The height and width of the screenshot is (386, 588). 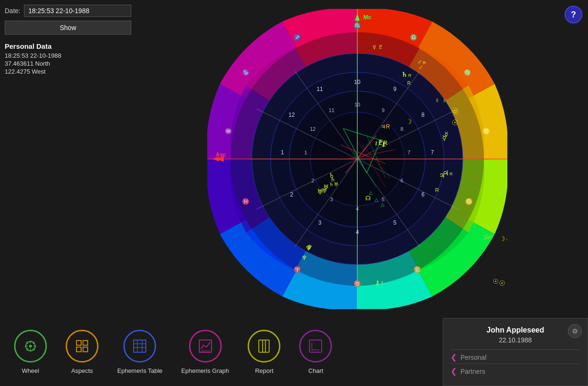 I want to click on nav-item-wheel: Wheel, so click(x=30, y=352).